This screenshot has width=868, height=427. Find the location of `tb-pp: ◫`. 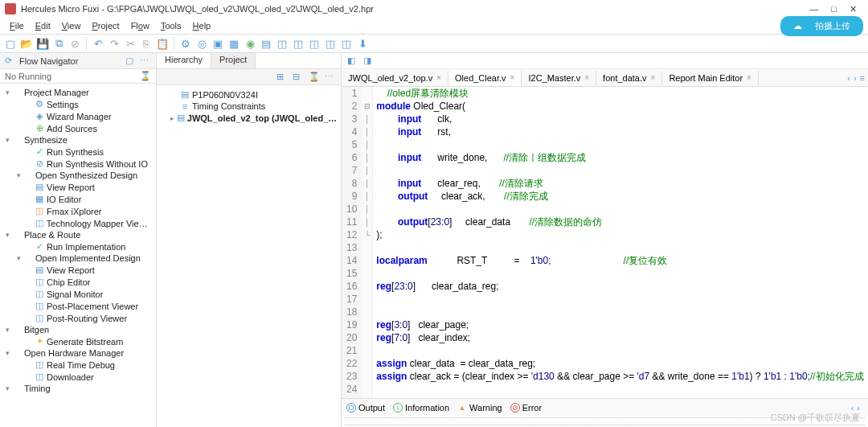

tb-pp: ◫ is located at coordinates (314, 43).